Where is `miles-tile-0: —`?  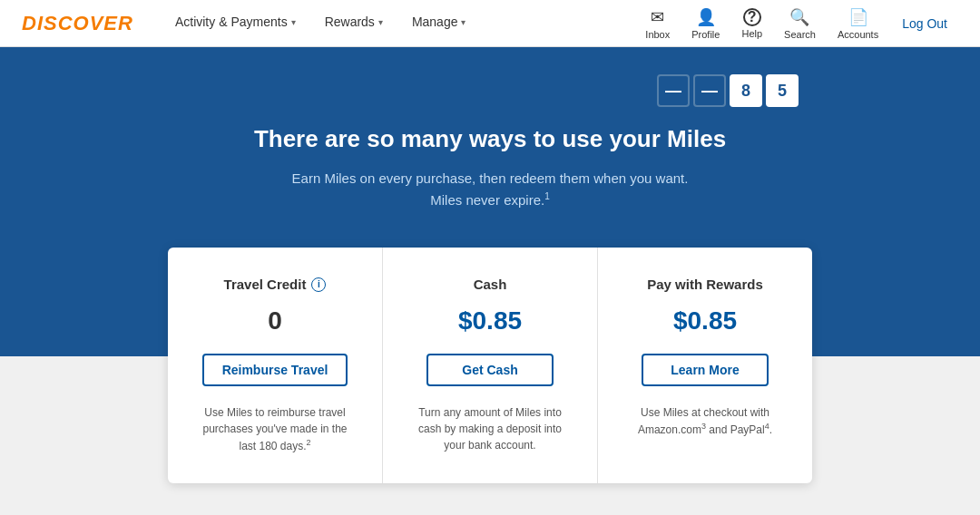
miles-tile-0: — is located at coordinates (673, 91).